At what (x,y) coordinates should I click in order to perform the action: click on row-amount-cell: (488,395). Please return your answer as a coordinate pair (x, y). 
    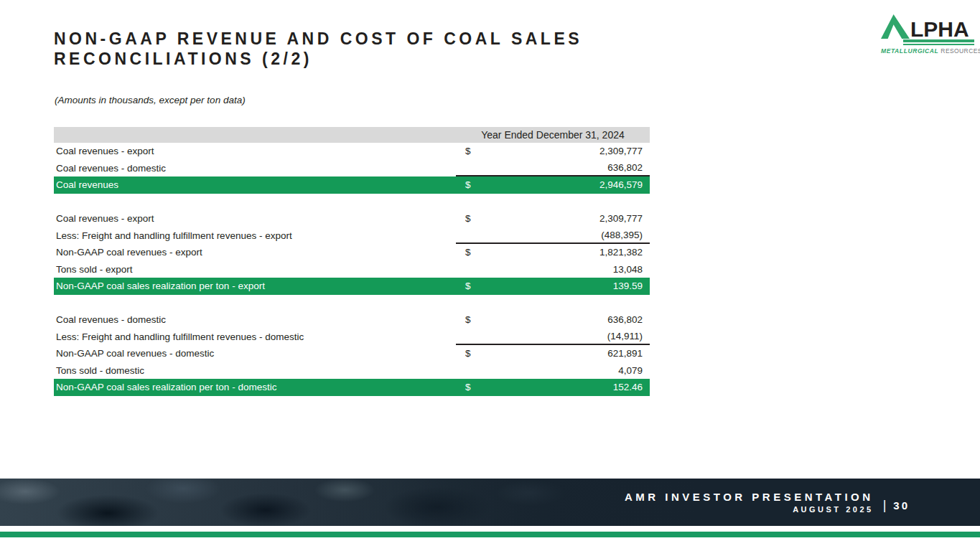
    Looking at the image, I should click on (553, 236).